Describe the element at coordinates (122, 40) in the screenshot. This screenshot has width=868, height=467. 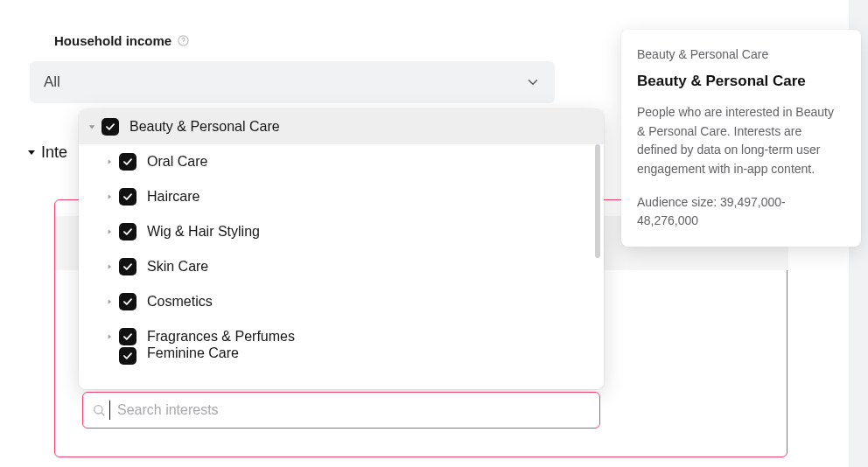
I see `household-income-label: Household income` at that location.